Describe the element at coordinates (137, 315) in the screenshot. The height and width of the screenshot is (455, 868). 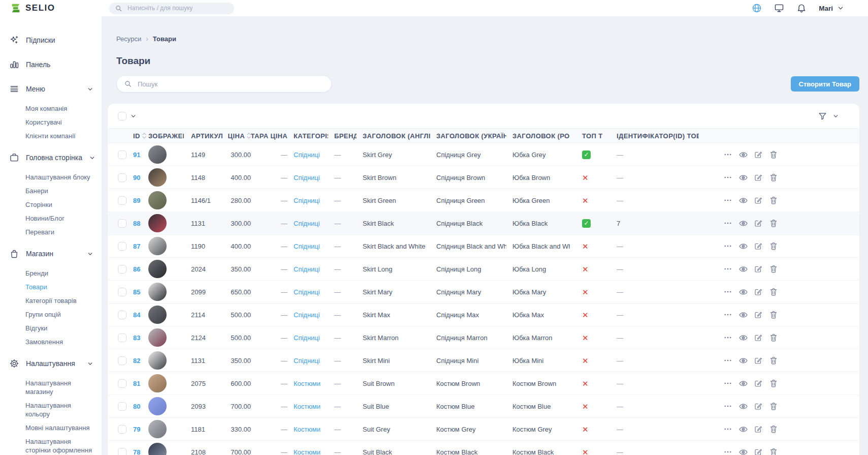
I see `product-id-link: 84` at that location.